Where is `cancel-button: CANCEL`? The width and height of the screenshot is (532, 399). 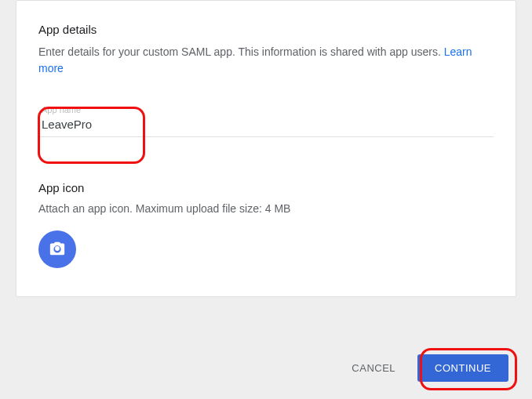
cancel-button: CANCEL is located at coordinates (373, 368).